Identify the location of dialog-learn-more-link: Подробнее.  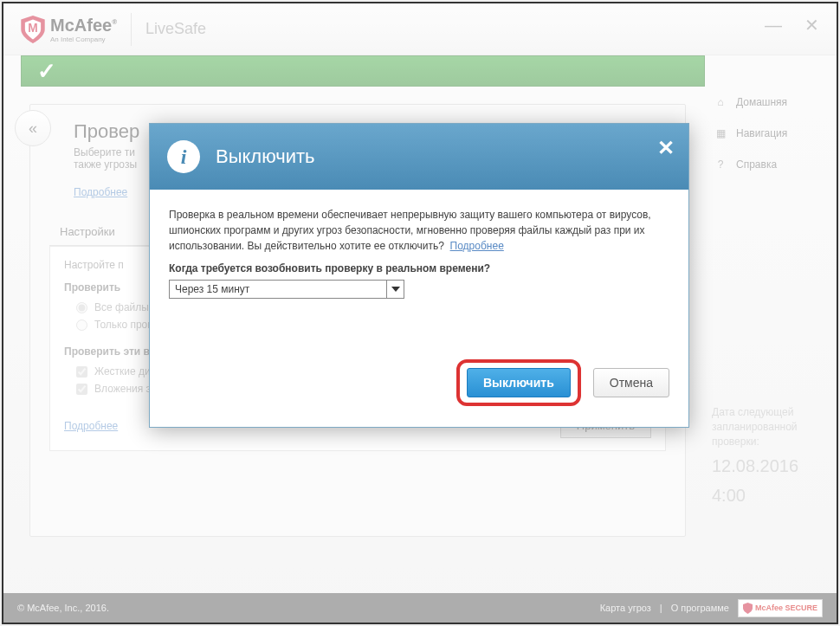
(477, 246).